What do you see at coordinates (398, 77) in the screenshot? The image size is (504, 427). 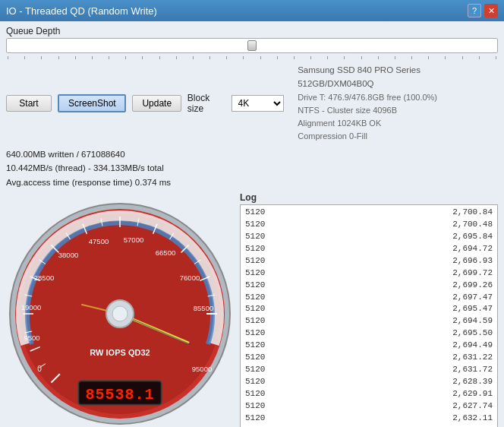 I see `device-title: Samsung SSD 840 PRO Series 512GB/DXM04B0…` at bounding box center [398, 77].